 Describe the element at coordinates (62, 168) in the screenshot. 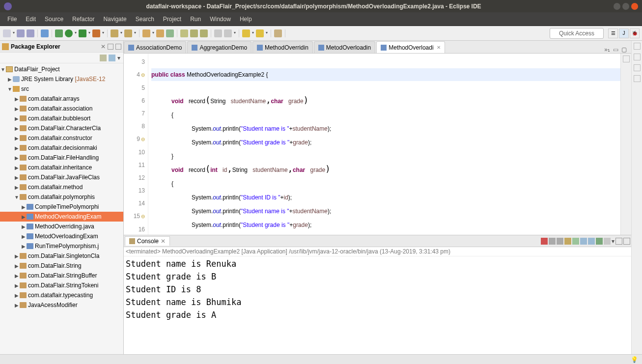

I see `package-node: ▶com.dataflair.inheritance` at that location.